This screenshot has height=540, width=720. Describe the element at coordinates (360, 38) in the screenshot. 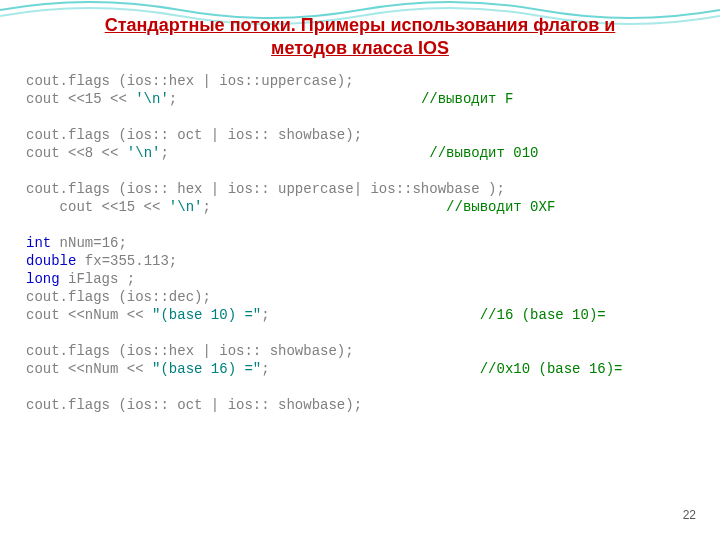

I see `slide-title: Стандартные потоки. Примеры использовани…` at that location.